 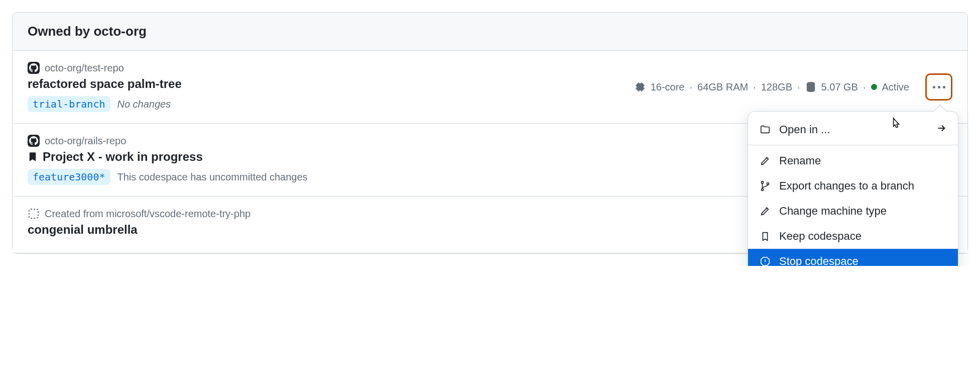 I want to click on row-left: octo-org/rails-repo Project X - work in …, so click(x=413, y=160).